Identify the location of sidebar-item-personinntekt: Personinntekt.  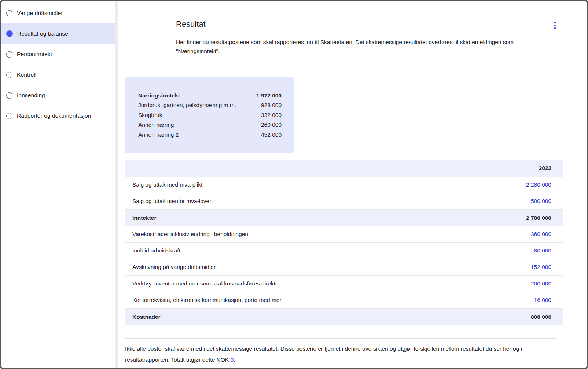
(58, 54).